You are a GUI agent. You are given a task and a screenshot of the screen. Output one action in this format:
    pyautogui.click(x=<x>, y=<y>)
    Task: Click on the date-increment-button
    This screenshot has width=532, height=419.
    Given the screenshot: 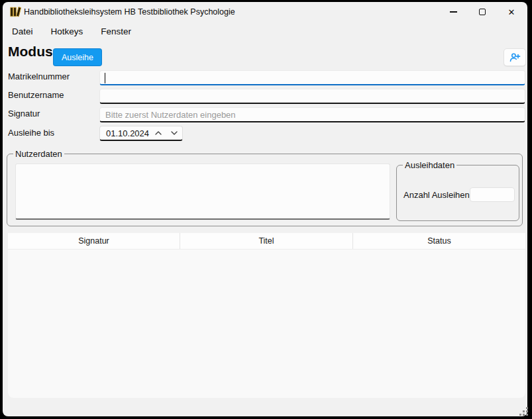 What is the action you would take?
    pyautogui.click(x=158, y=134)
    